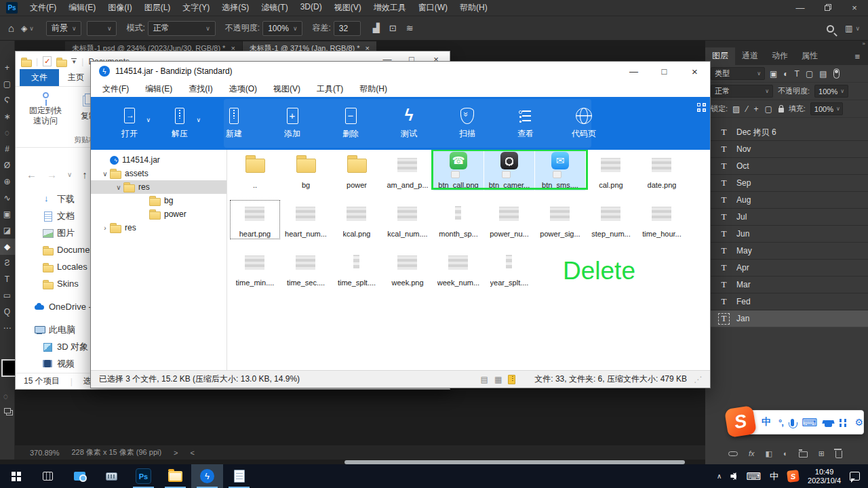 This screenshot has width=868, height=488. I want to click on new-layer-icon: ⊞, so click(822, 454).